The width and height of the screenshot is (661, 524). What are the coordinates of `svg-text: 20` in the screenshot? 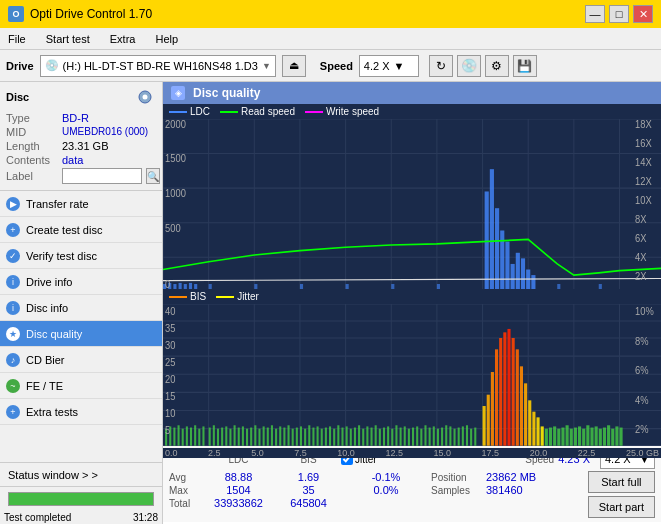 It's located at (170, 380).